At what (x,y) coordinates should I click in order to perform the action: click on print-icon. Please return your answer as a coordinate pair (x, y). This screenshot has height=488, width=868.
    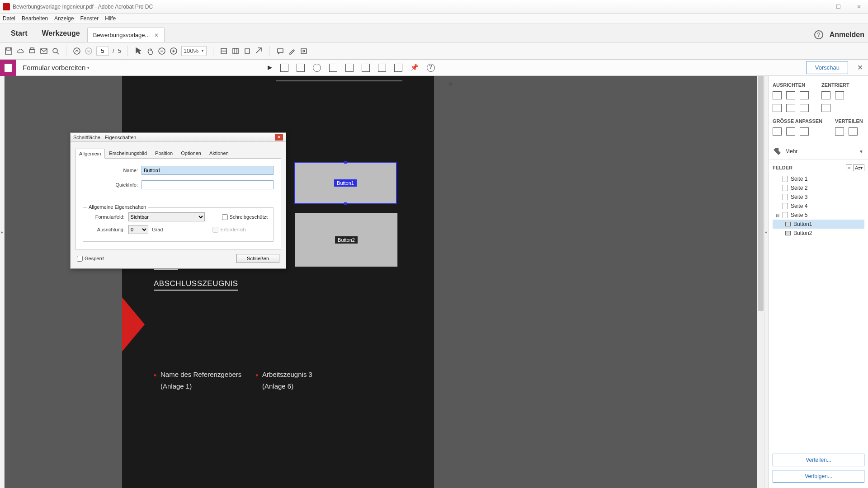
    Looking at the image, I should click on (32, 51).